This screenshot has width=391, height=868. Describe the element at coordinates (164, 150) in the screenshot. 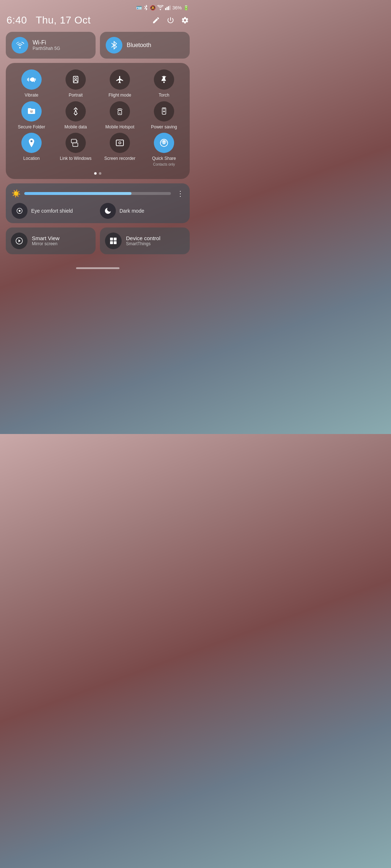

I see `quick-share-tile: Quick Share Contacts only` at that location.